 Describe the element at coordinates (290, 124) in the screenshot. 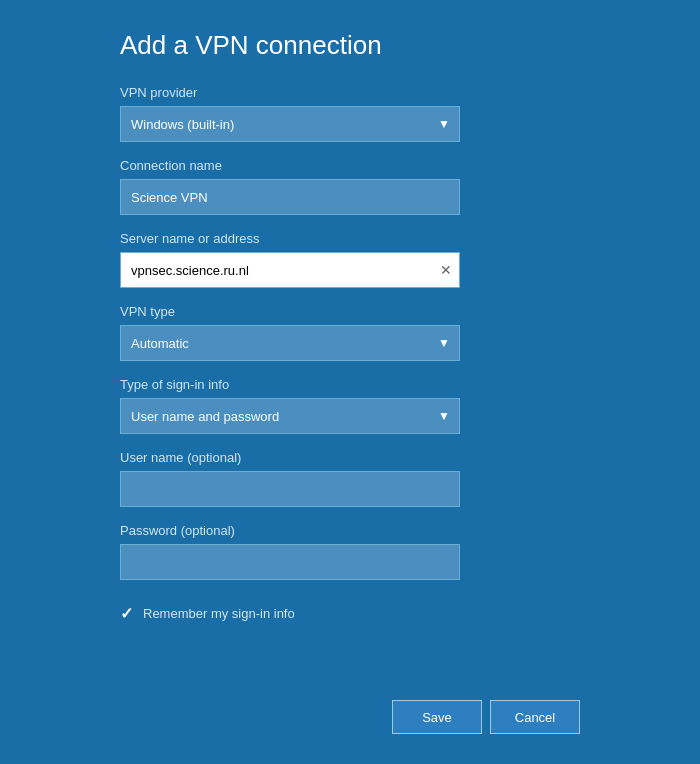

I see `vpn-provider-select: Windows (built-in)` at that location.